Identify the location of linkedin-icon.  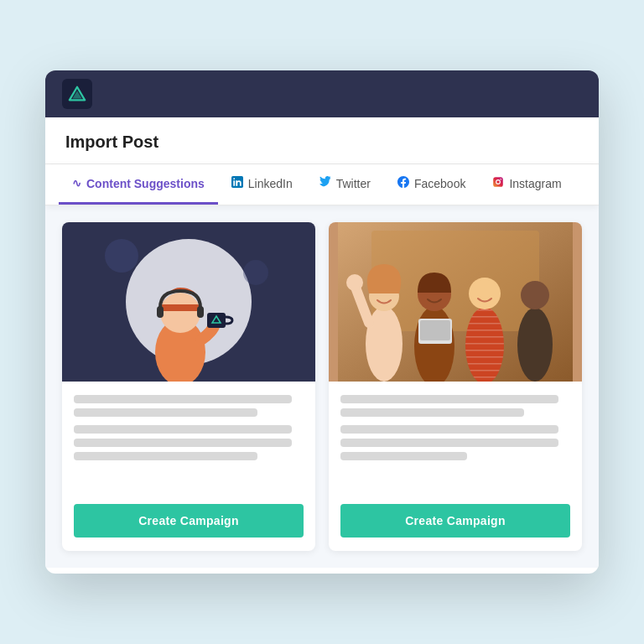
(237, 183).